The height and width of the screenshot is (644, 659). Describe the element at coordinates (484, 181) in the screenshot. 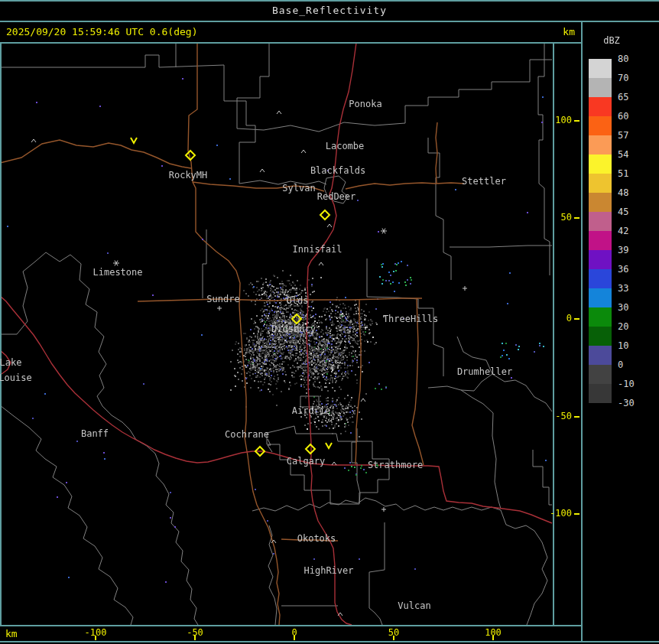

I see `city-label: Stettler` at that location.